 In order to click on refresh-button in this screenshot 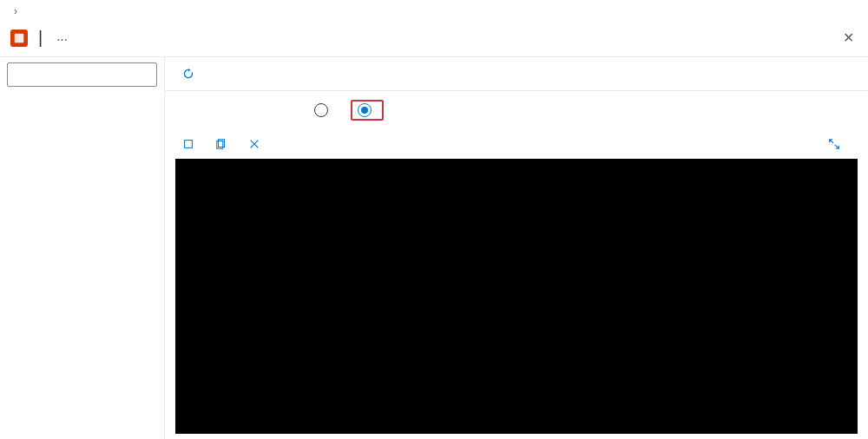, I will do `click(190, 74)`.